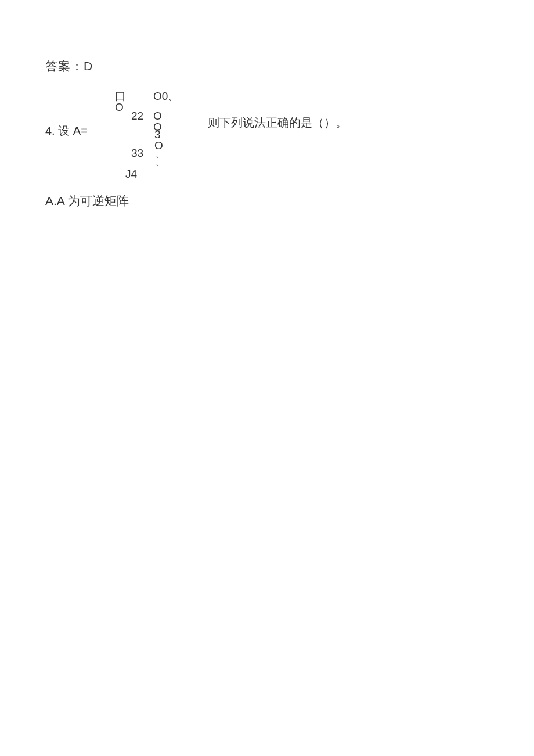 Image resolution: width=534 pixels, height=756 pixels. I want to click on matrix-r5: J4, so click(131, 174).